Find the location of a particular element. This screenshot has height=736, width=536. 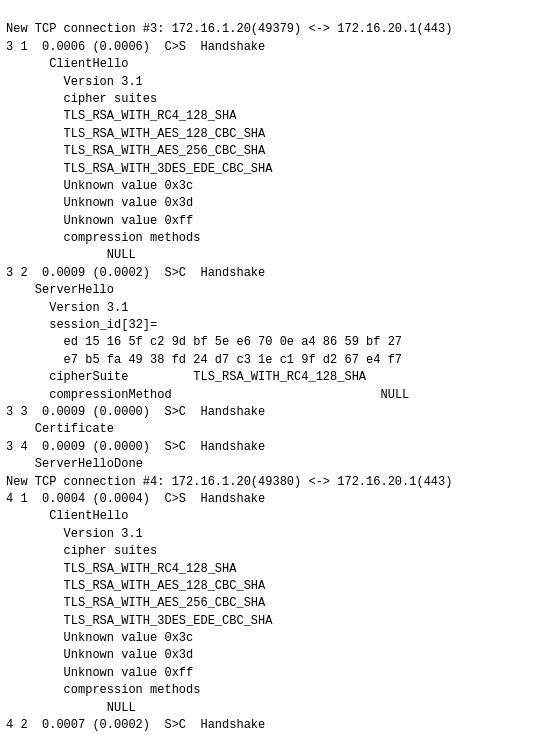

terminal-line: 4 2 0.0007 (0.0002) S>C Handshake is located at coordinates (268, 726).